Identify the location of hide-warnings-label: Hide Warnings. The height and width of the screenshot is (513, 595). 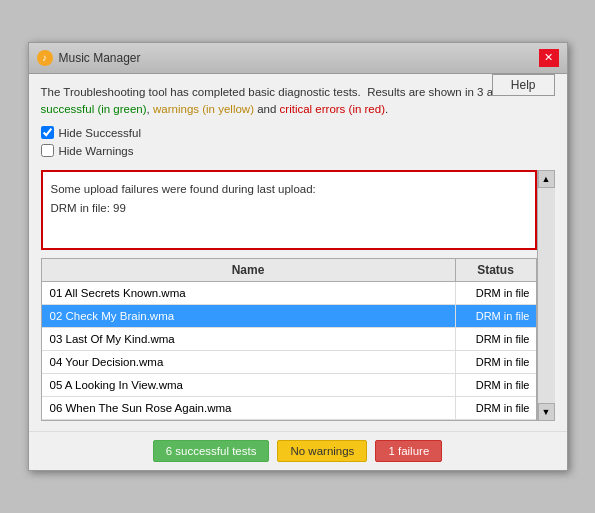
(96, 151).